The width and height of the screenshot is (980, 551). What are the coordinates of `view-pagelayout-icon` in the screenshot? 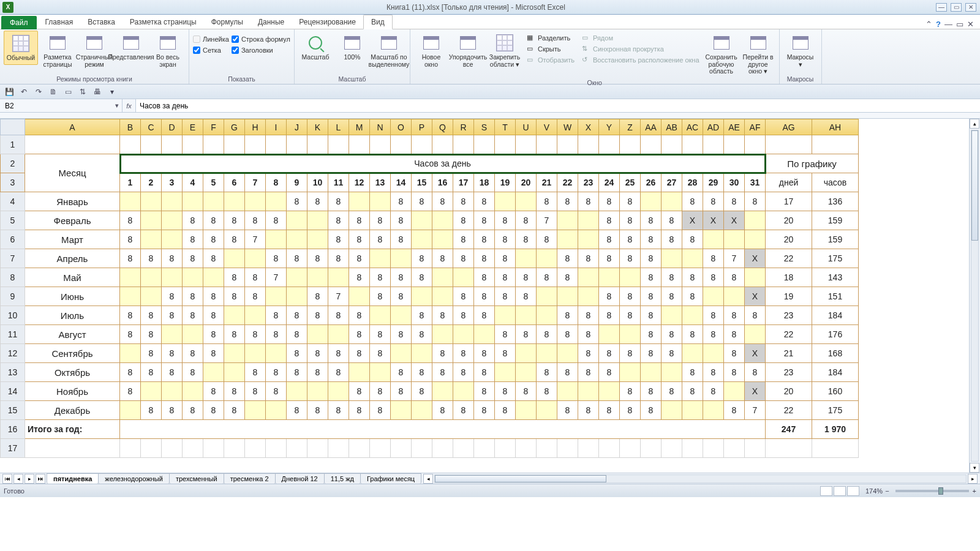 It's located at (840, 491).